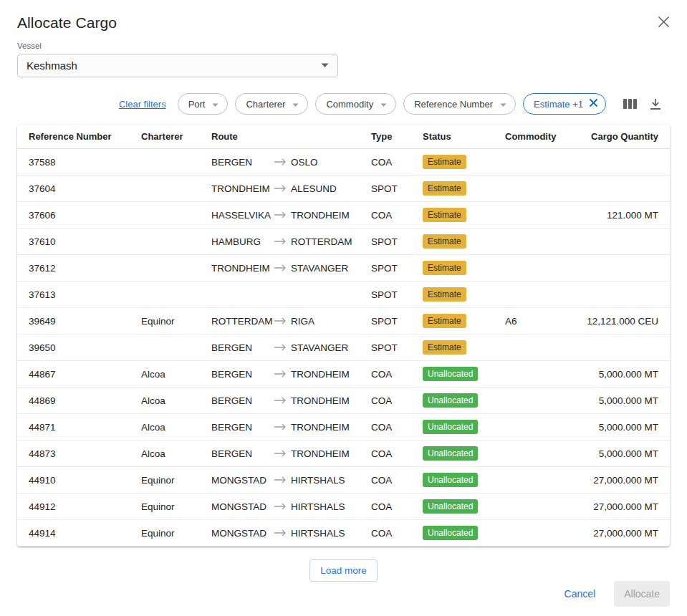  Describe the element at coordinates (344, 348) in the screenshot. I see `table-row: 39650BERGENSTAVANGERSPOTEstimate` at that location.